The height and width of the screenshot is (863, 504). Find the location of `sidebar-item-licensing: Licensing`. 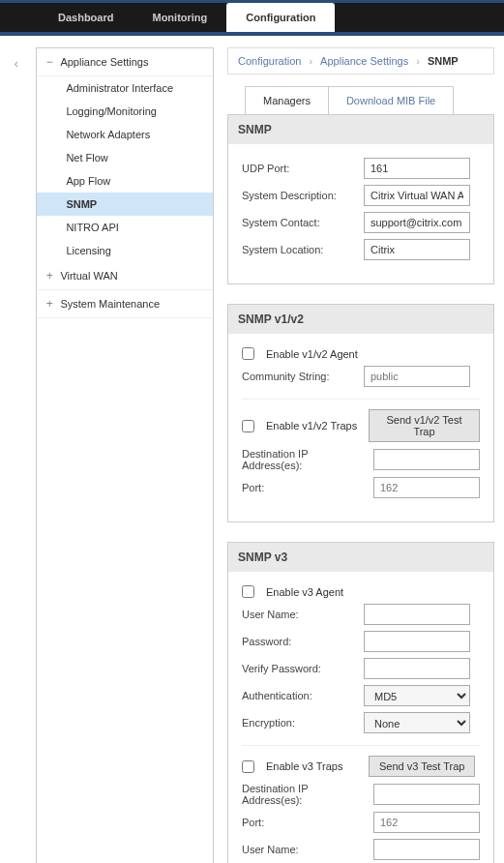

sidebar-item-licensing: Licensing is located at coordinates (125, 251).